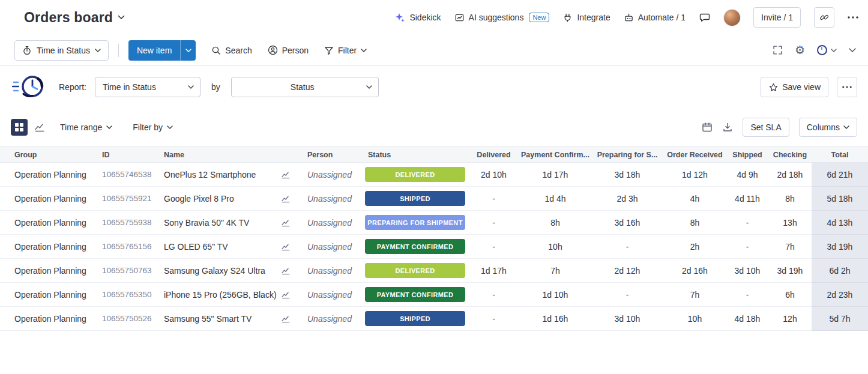 The image size is (868, 374). What do you see at coordinates (795, 87) in the screenshot?
I see `save-view-button: Save view` at bounding box center [795, 87].